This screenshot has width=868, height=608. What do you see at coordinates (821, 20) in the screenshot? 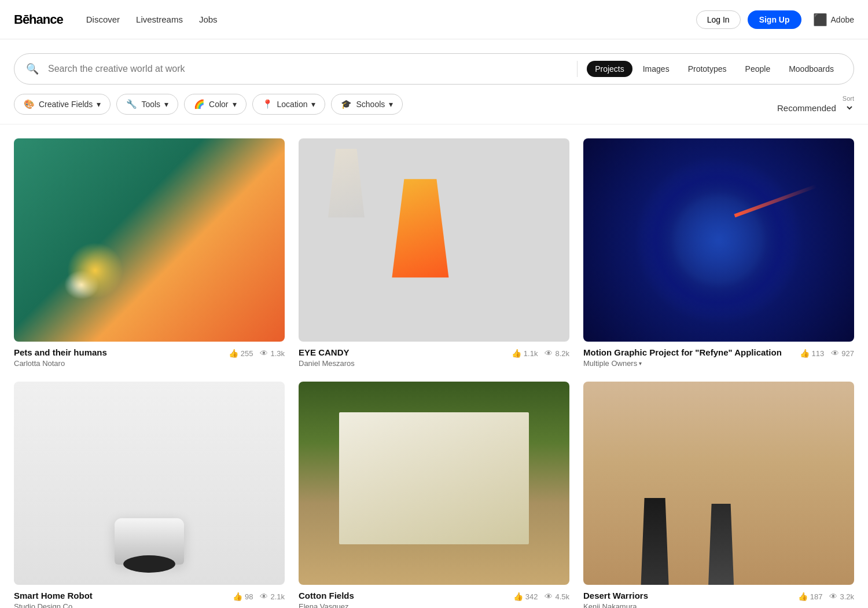
I see `adobe-icon: ⬛` at bounding box center [821, 20].